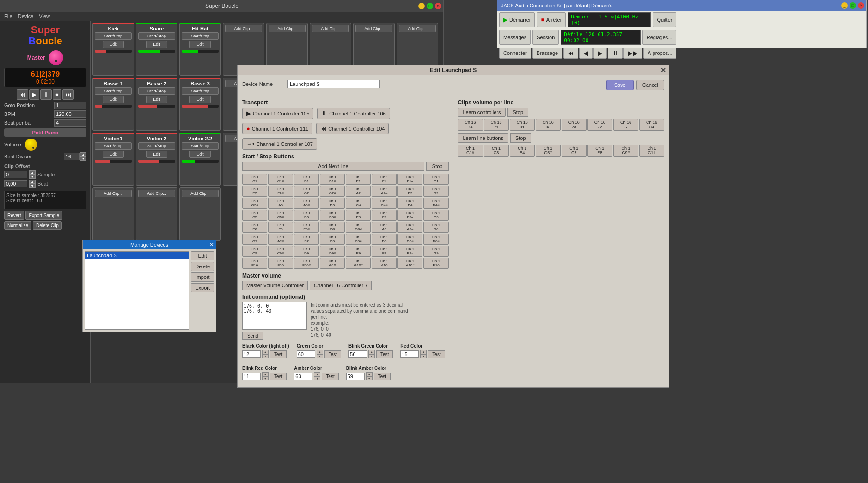 The image size is (868, 483). Describe the element at coordinates (358, 251) in the screenshot. I see `ctrl-e9: Ch 1E9` at that location.